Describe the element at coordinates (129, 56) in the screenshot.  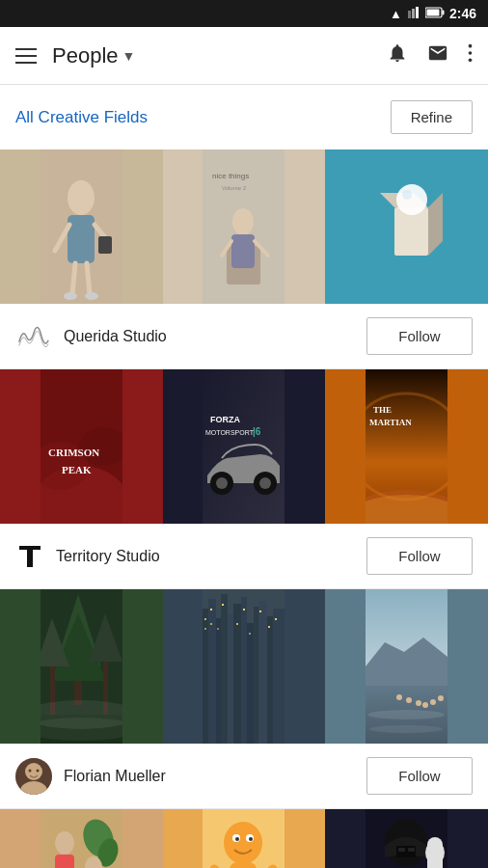
I see `chevron-down-icon: ▼` at that location.